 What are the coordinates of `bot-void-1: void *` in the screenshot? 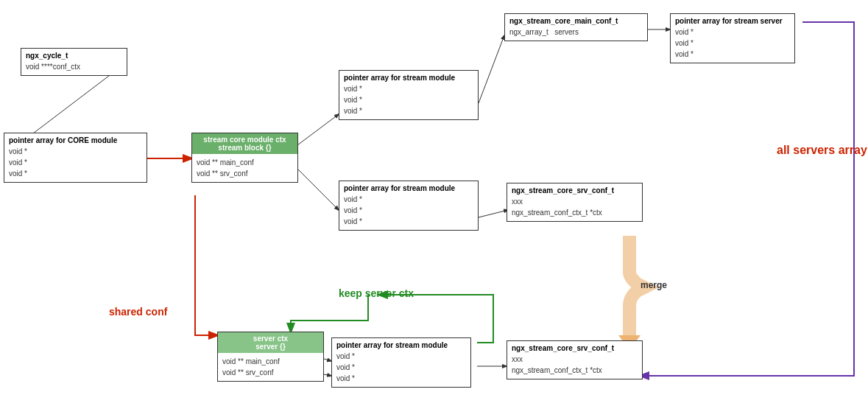 It's located at (401, 357).